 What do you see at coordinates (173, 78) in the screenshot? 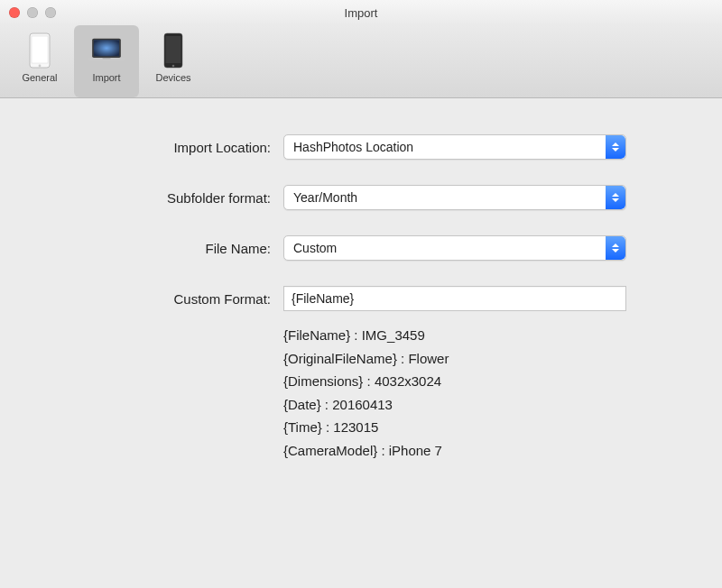
I see `tab-label: Devices` at bounding box center [173, 78].